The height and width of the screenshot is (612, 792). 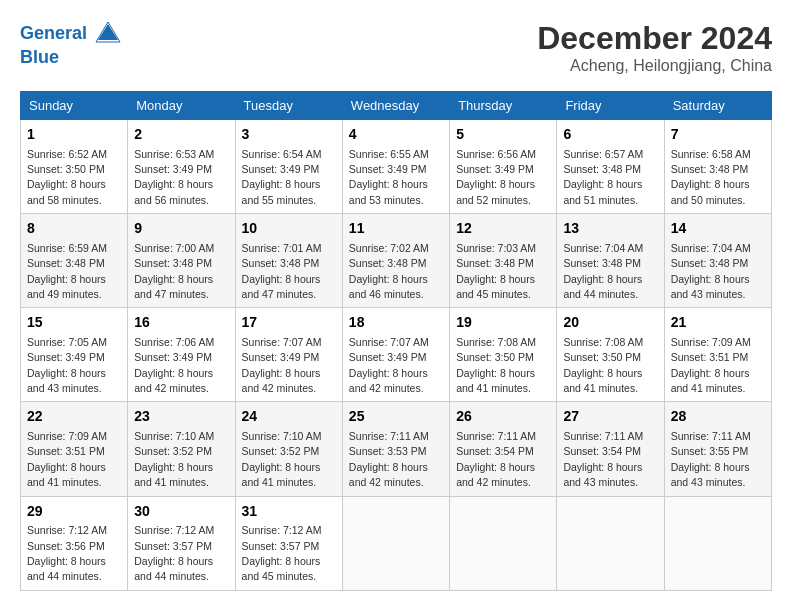 What do you see at coordinates (182, 167) in the screenshot?
I see `calendar-cell: 2 Sunrise: 6:53 AMSunset: 3:49 PMDayligh…` at bounding box center [182, 167].